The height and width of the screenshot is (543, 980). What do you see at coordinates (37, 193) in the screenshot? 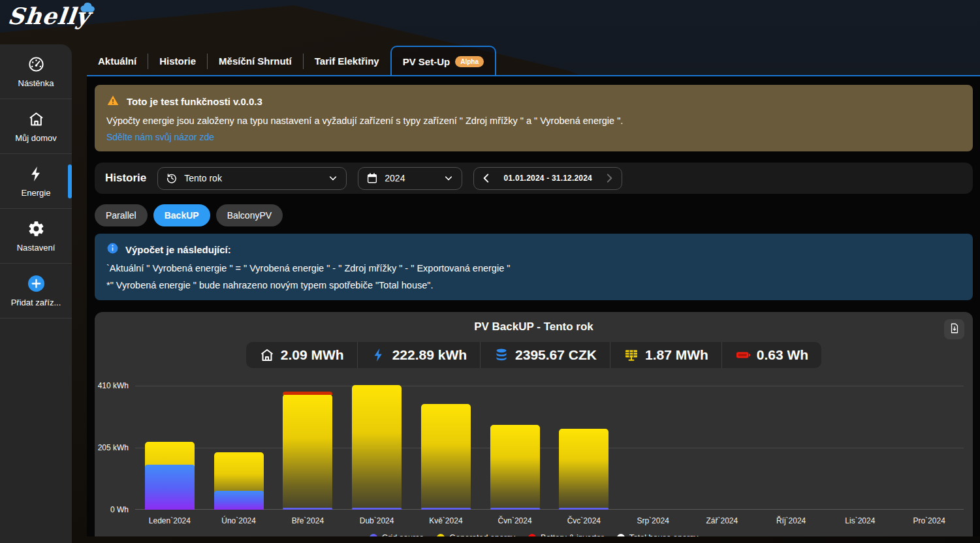
I see `sidebar-item-label: Energie` at bounding box center [37, 193].